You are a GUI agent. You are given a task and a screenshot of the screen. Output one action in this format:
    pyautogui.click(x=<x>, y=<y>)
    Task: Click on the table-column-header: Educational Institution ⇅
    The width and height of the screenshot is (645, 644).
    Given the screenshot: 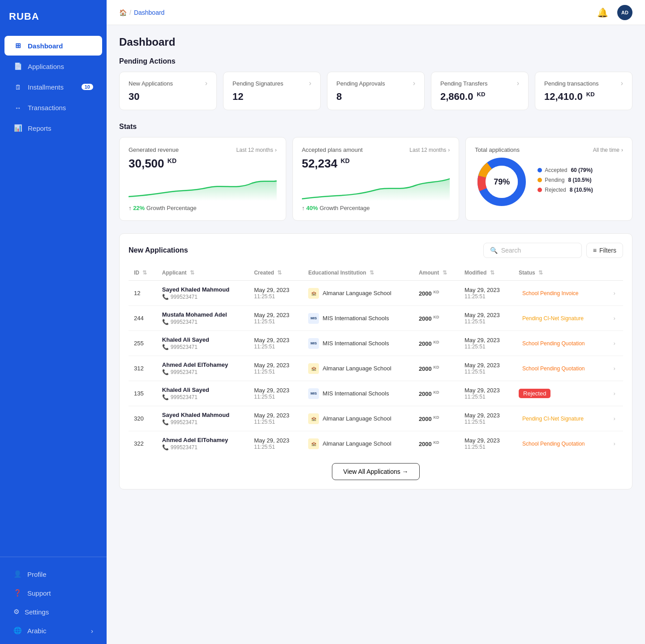 What is the action you would take?
    pyautogui.click(x=358, y=273)
    